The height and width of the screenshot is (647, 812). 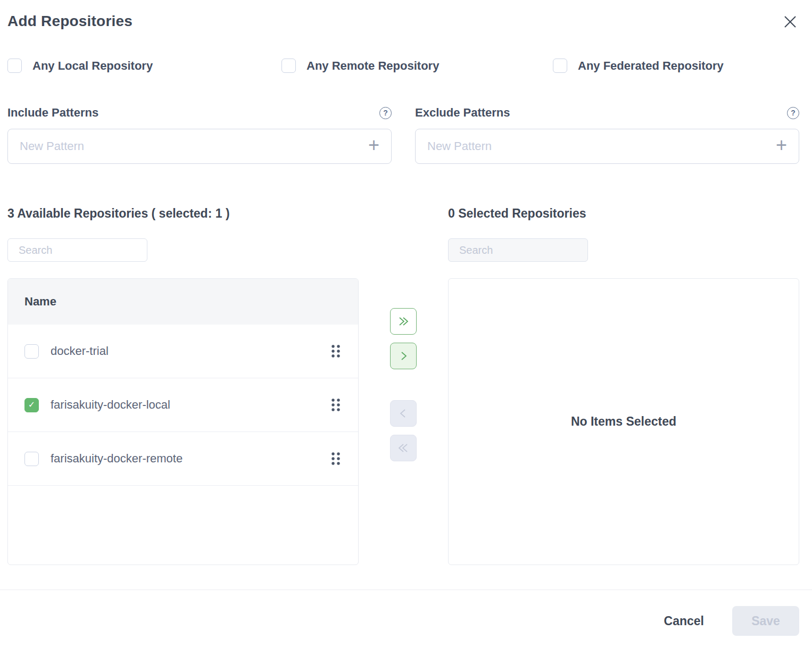 I want to click on selected-search-input, so click(x=518, y=250).